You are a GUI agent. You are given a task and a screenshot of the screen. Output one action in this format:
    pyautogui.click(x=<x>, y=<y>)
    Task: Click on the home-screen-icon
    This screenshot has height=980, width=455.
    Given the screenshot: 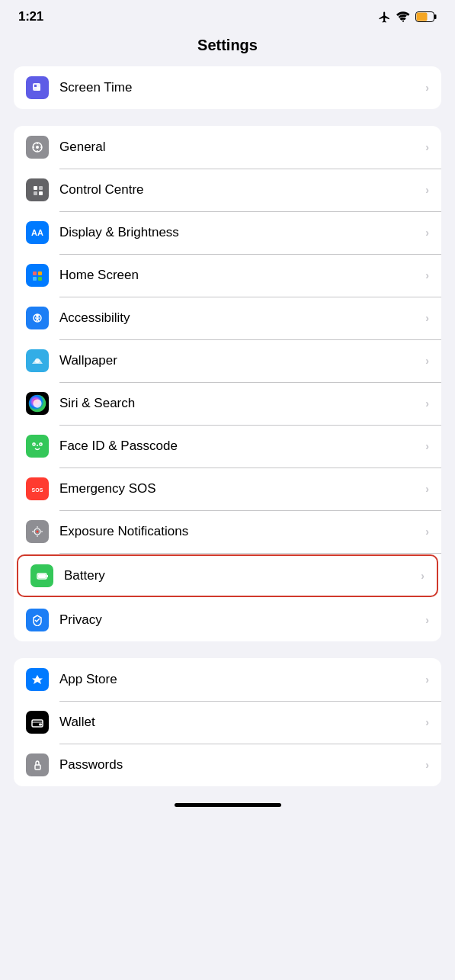 What is the action you would take?
    pyautogui.click(x=37, y=275)
    